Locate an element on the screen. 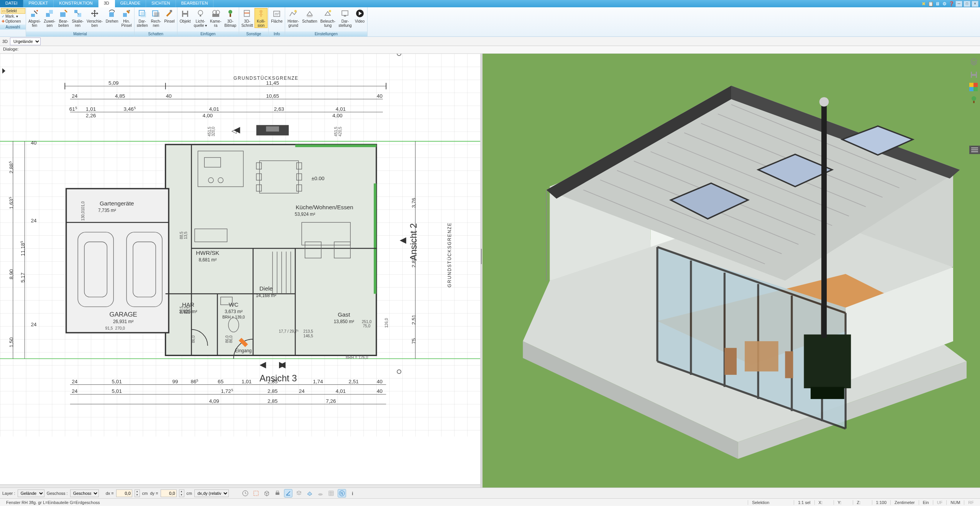 The width and height of the screenshot is (980, 509). svg-text: ±0.00 is located at coordinates (318, 179).